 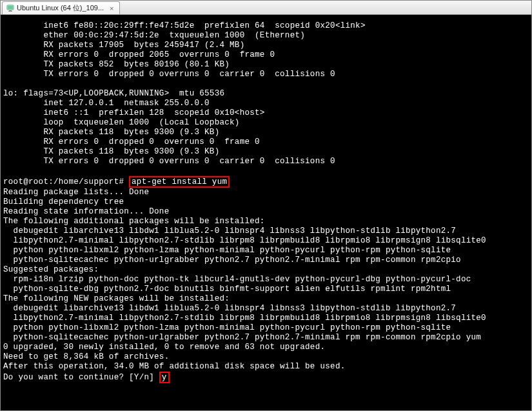 I want to click on command-highlight: apt-get install yum, so click(x=179, y=182).